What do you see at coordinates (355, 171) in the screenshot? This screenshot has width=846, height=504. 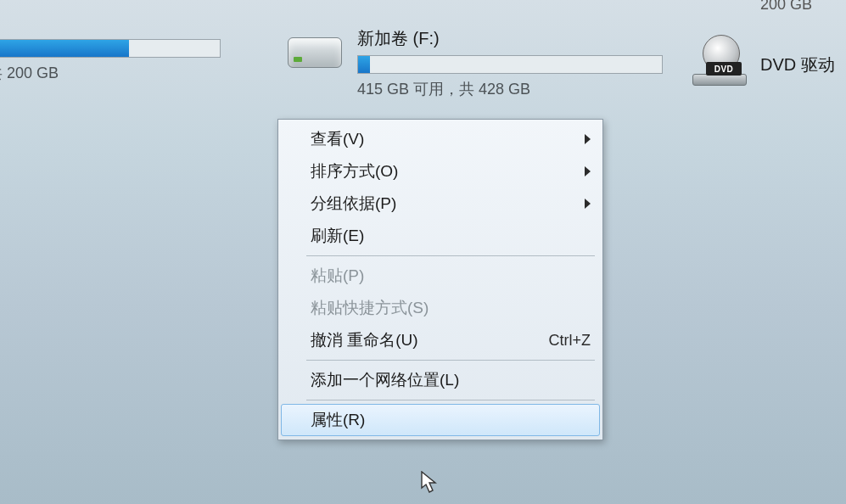 I see `menu-item-label: 排序方式(O)` at bounding box center [355, 171].